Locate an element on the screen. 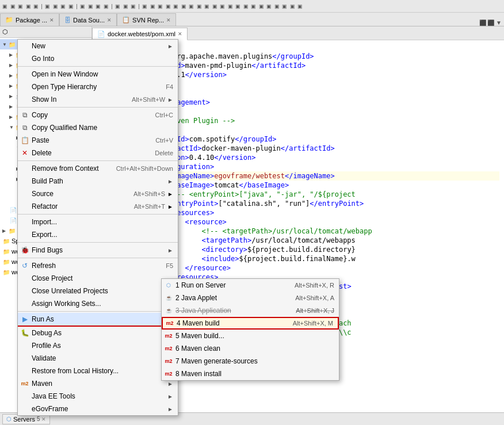 This screenshot has height=425, width=504. paste-icon: 📋 is located at coordinates (25, 140).